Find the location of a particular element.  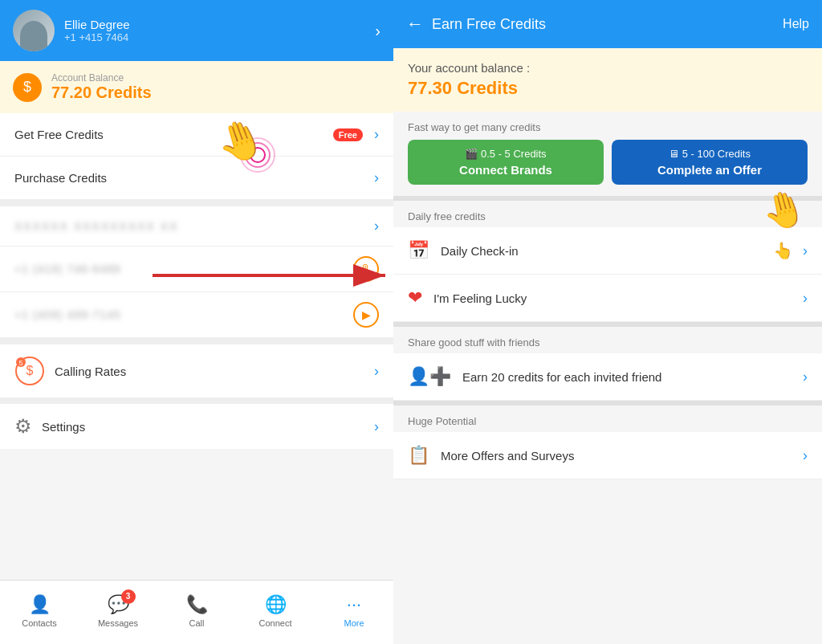

daily-checkin-chevron-icon: › is located at coordinates (805, 251).